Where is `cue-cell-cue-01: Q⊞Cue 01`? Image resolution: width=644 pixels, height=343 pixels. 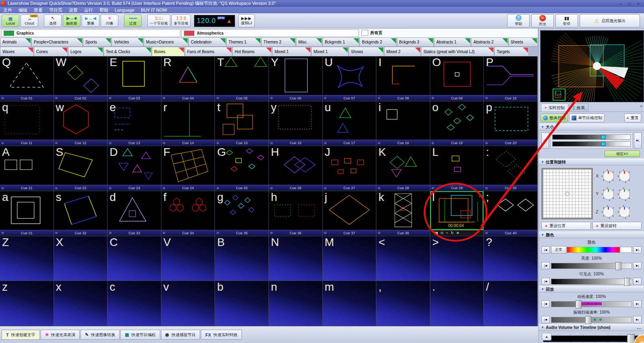 cue-cell-cue-01: Q⊞Cue 01 is located at coordinates (27, 79).